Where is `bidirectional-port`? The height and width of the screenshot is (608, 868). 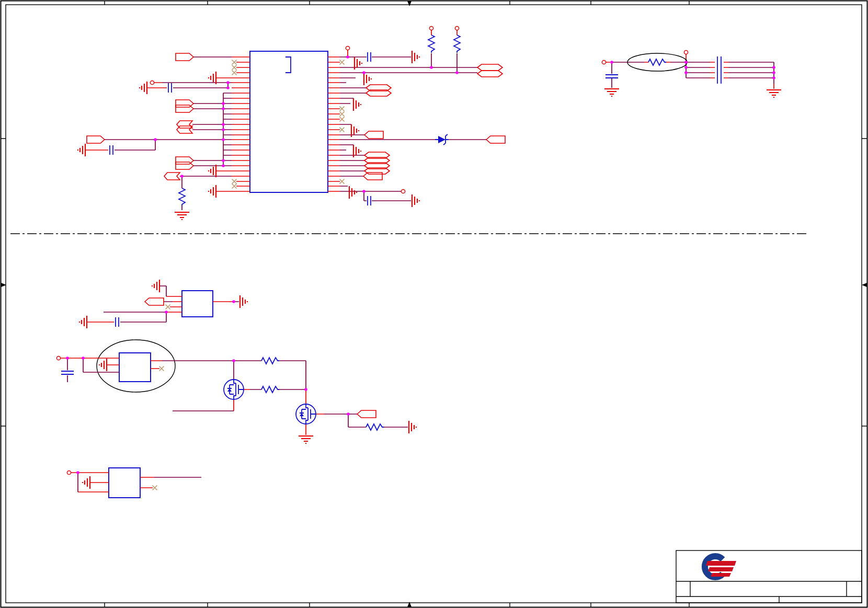 bidirectional-port is located at coordinates (490, 74).